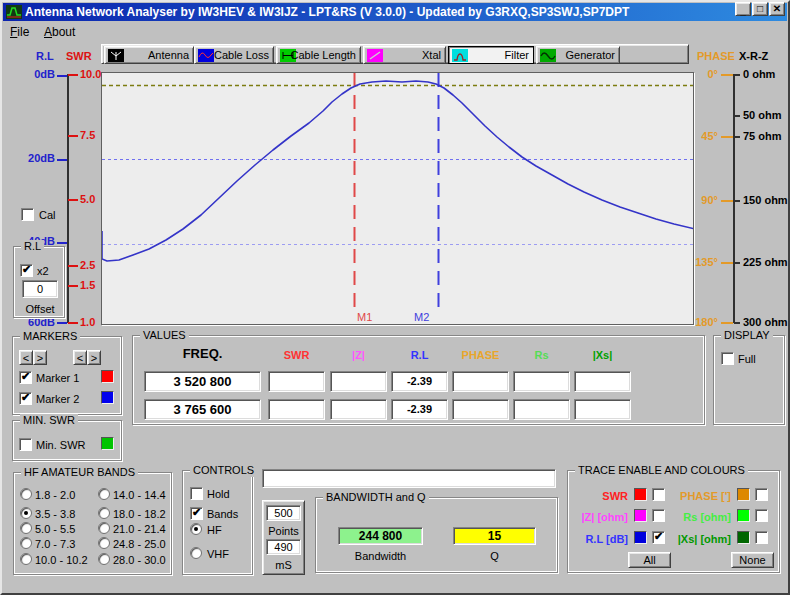  I want to click on z-header: |Z|, so click(358, 356).